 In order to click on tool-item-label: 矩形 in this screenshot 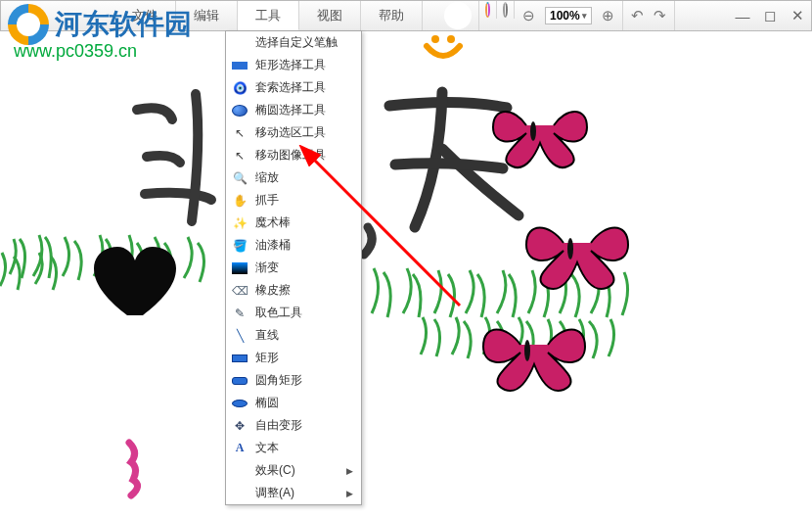, I will do `click(267, 358)`.